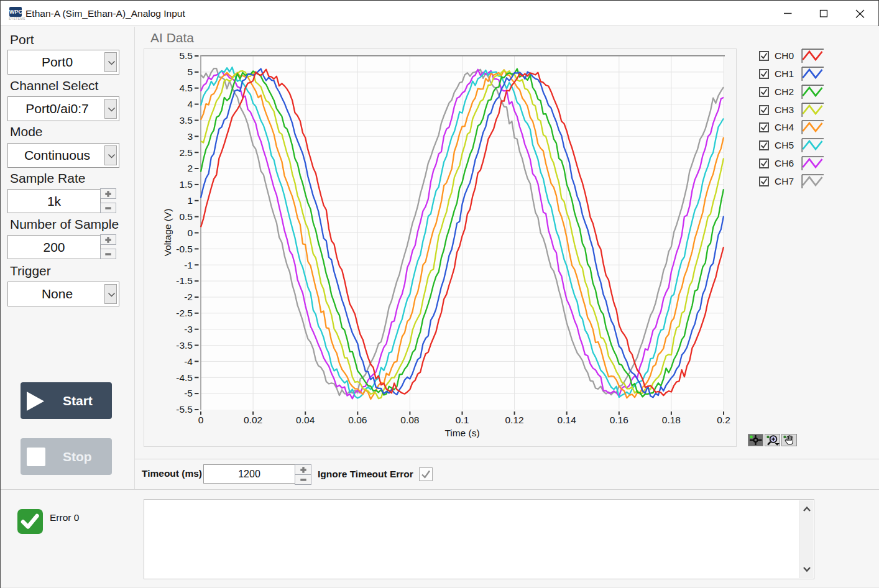  Describe the element at coordinates (184, 378) in the screenshot. I see `svg-text: -4.5` at that location.